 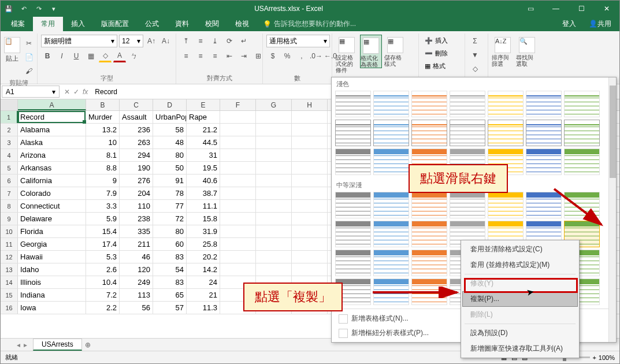 I want to click on col-header: F, so click(x=238, y=105).